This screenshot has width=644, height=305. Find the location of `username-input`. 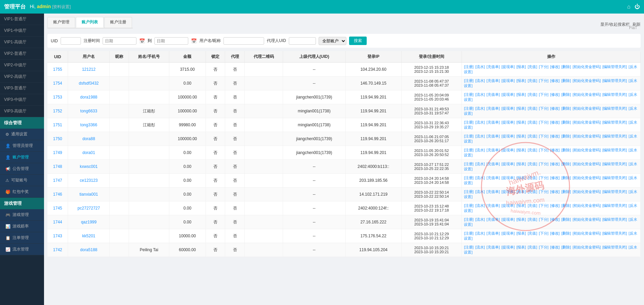

username-input is located at coordinates (244, 41).